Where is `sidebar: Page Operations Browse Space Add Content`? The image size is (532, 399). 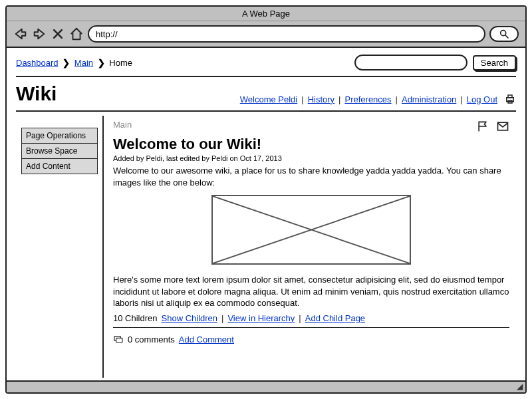 sidebar: Page Operations Browse Space Add Content is located at coordinates (56, 247).